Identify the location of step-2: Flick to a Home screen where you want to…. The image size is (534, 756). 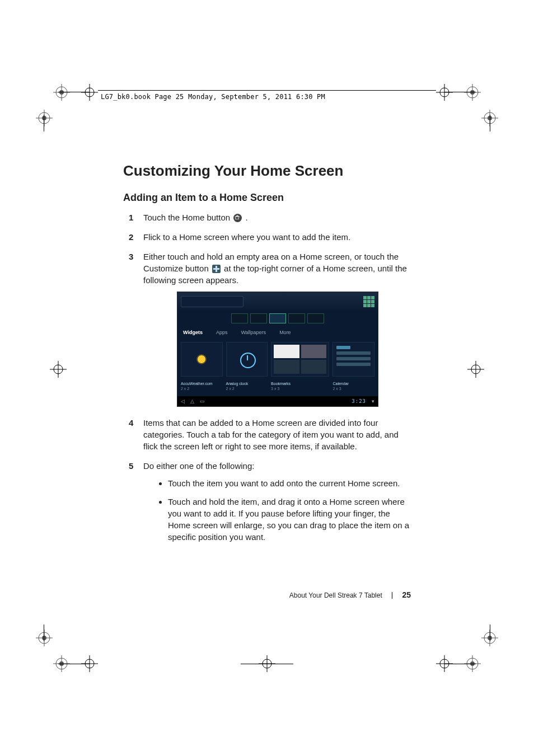
(269, 237).